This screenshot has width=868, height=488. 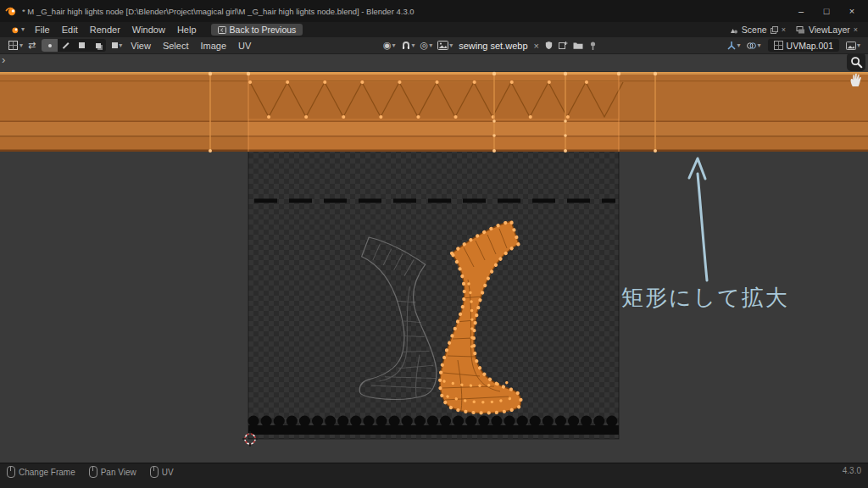 What do you see at coordinates (758, 30) in the screenshot?
I see `scene-selector: Scene ×` at bounding box center [758, 30].